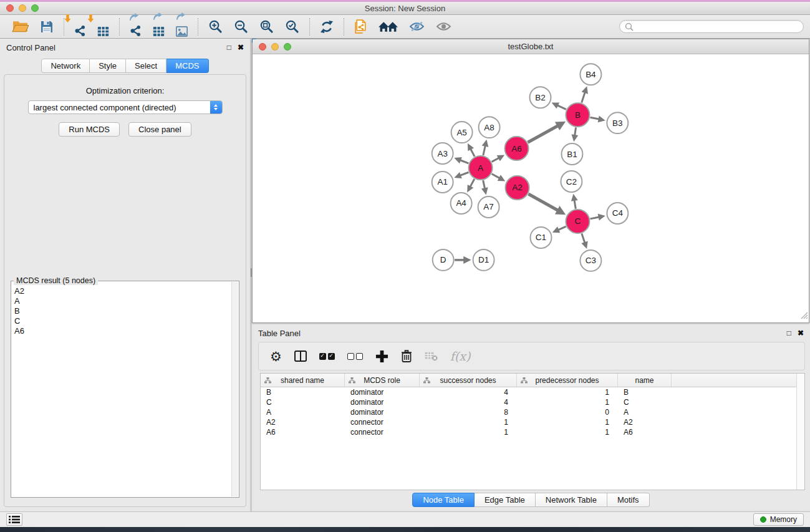  I want to click on tab-select: Select, so click(146, 66).